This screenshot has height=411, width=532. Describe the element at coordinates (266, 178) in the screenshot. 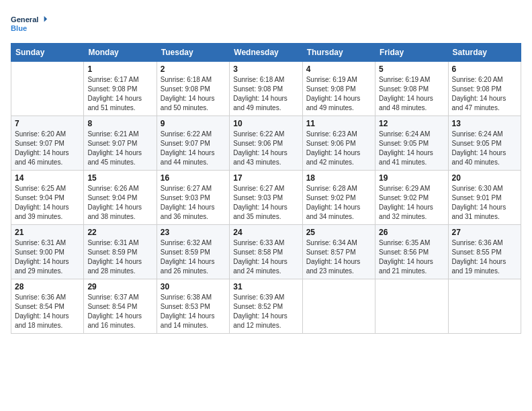

I see `day-number: 17` at that location.